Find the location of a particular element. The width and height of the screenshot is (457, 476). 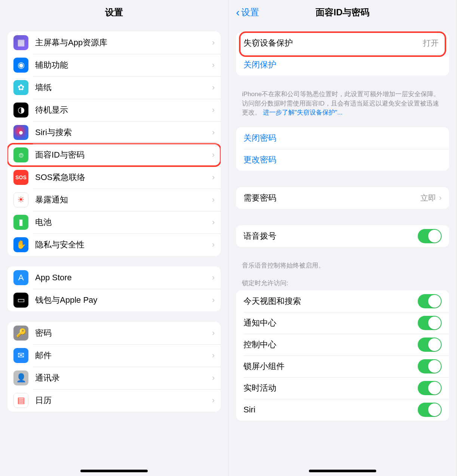

settings-row-privacy: ✋隐私与安全性› is located at coordinates (114, 245).